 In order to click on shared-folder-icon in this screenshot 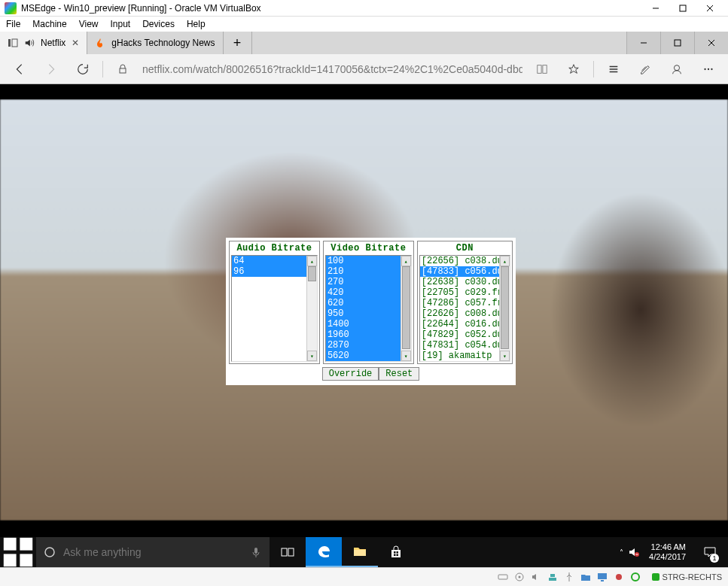, I will do `click(586, 577)`.